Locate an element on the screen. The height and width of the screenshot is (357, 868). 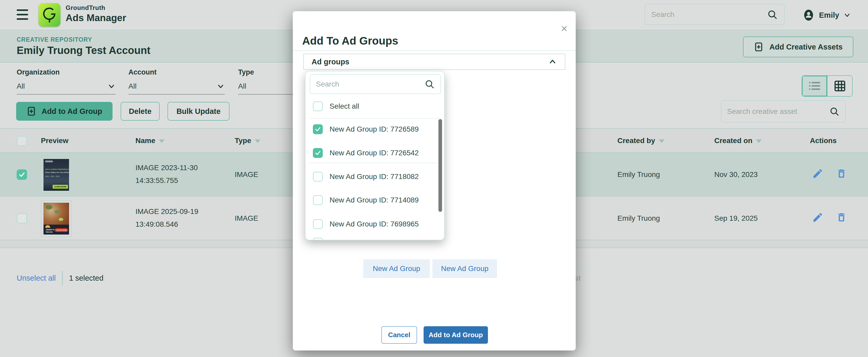
grid-view-icon is located at coordinates (840, 86).